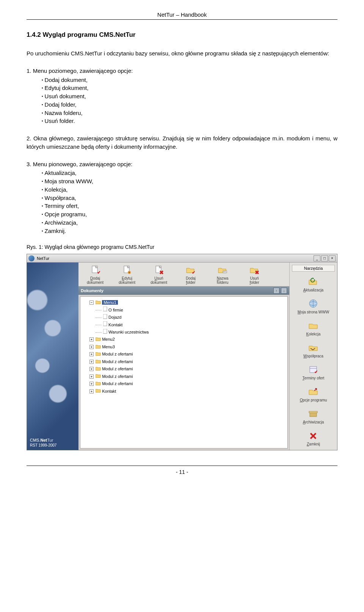  I want to click on tree-node-child: Kontakt, so click(184, 325).